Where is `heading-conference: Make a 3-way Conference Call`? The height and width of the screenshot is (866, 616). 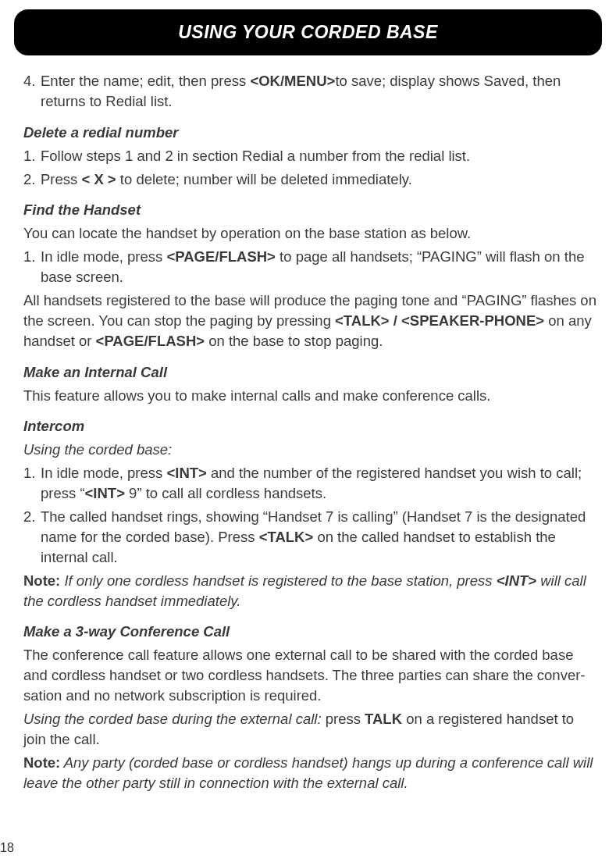
heading-conference: Make a 3-way Conference Call is located at coordinates (311, 632).